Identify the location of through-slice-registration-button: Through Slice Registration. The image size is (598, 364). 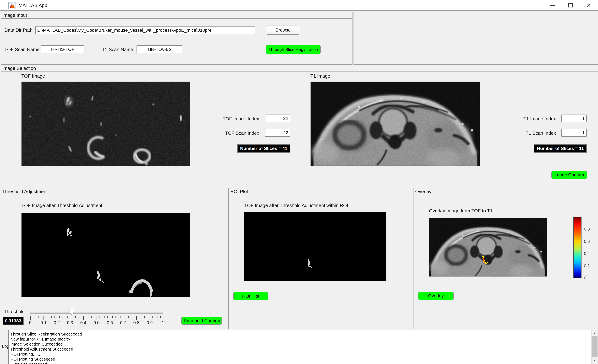
(293, 50).